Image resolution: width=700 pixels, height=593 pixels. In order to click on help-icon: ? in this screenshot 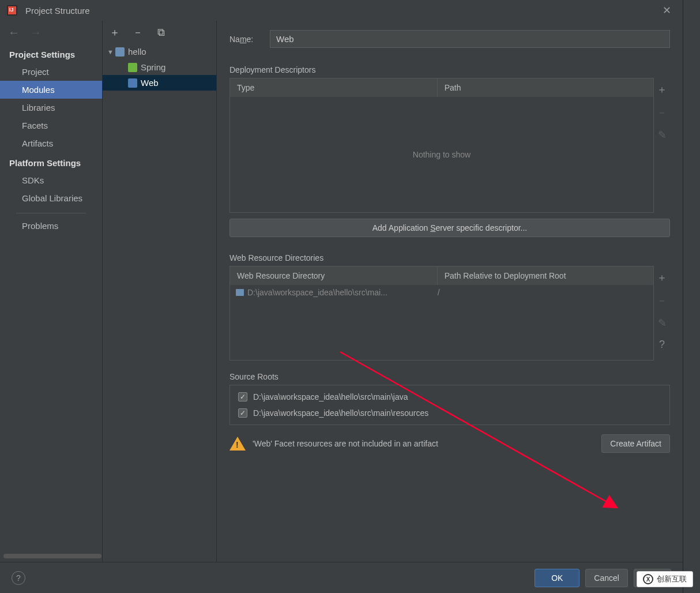, I will do `click(18, 578)`.